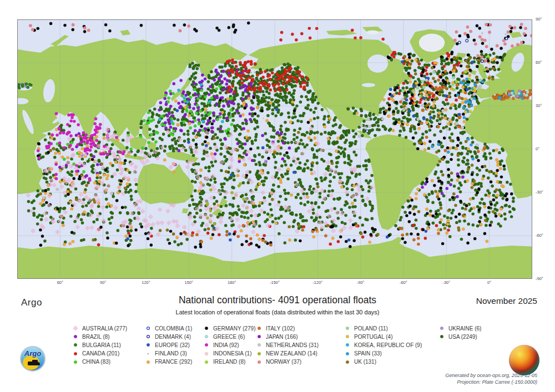  What do you see at coordinates (206, 362) in the screenshot?
I see `legend-marker-ireland-icon` at bounding box center [206, 362].